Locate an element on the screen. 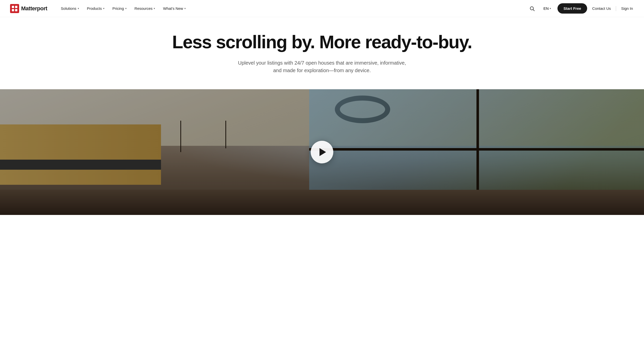 This screenshot has width=644, height=362. search-icon is located at coordinates (532, 9).